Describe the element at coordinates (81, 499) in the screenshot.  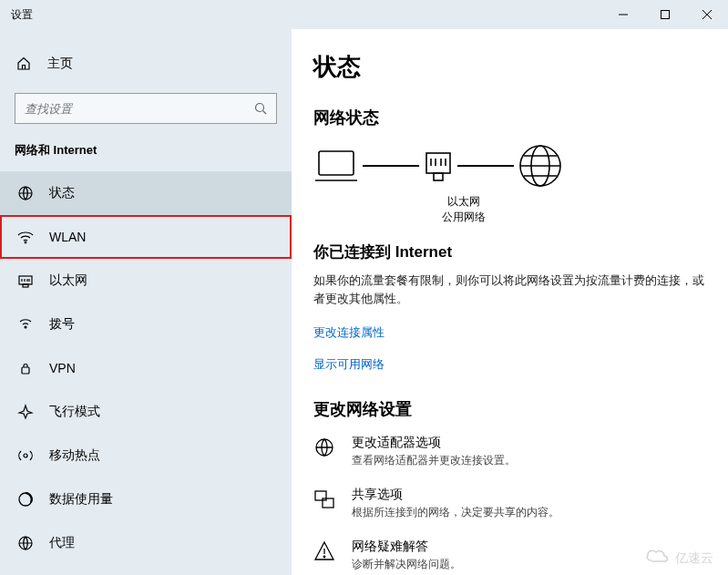
I see `sidebar-item-label: 数据使用量` at that location.